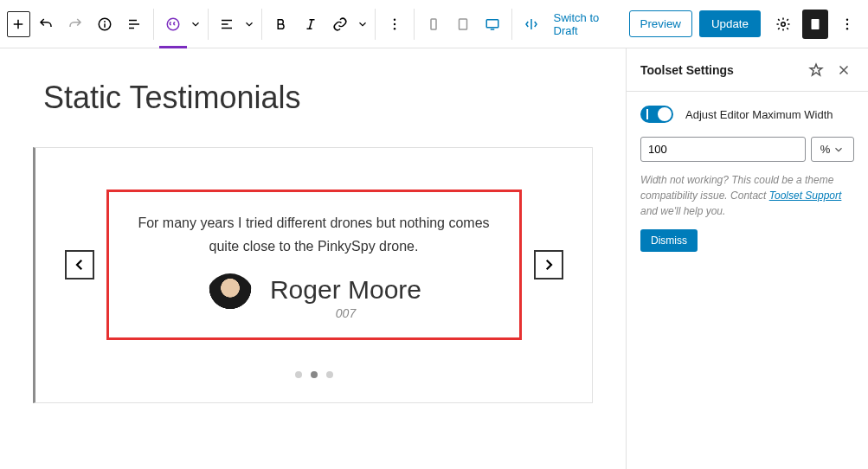 Image resolution: width=868 pixels, height=469 pixels. What do you see at coordinates (19, 24) in the screenshot?
I see `add-block-button` at bounding box center [19, 24].